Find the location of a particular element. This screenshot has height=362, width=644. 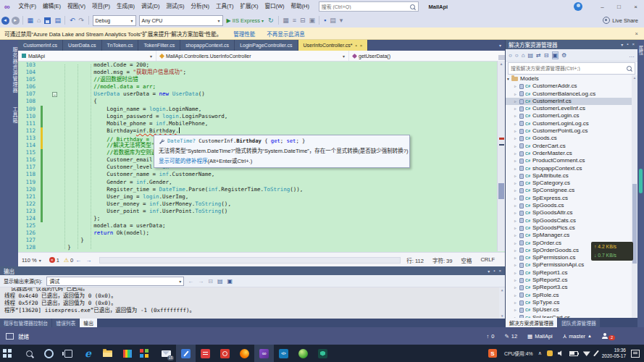

code-line: 128 } is located at coordinates (262, 248).